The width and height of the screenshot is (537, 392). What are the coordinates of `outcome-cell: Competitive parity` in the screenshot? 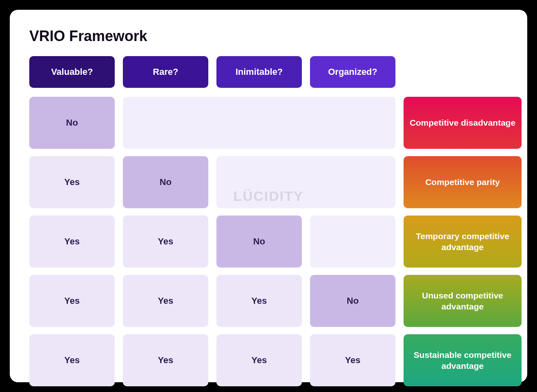 It's located at (463, 182).